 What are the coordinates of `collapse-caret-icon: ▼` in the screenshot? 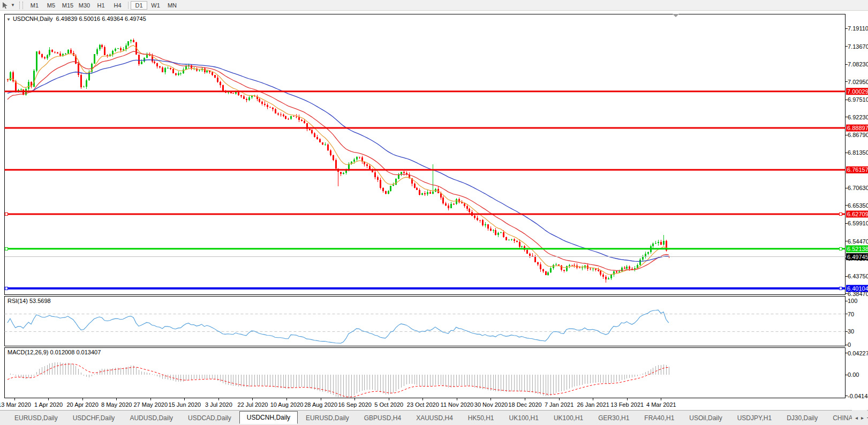 It's located at (9, 19).